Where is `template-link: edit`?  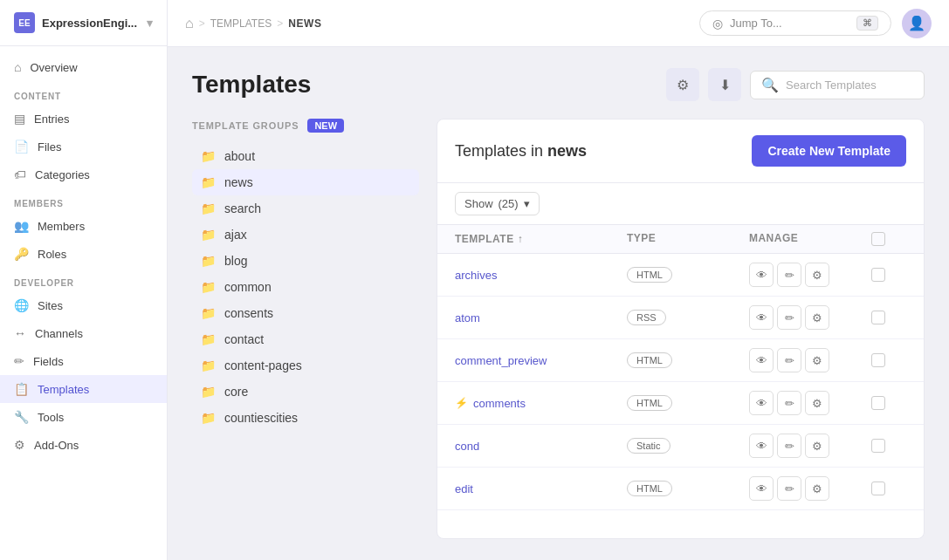
template-link: edit is located at coordinates (464, 488).